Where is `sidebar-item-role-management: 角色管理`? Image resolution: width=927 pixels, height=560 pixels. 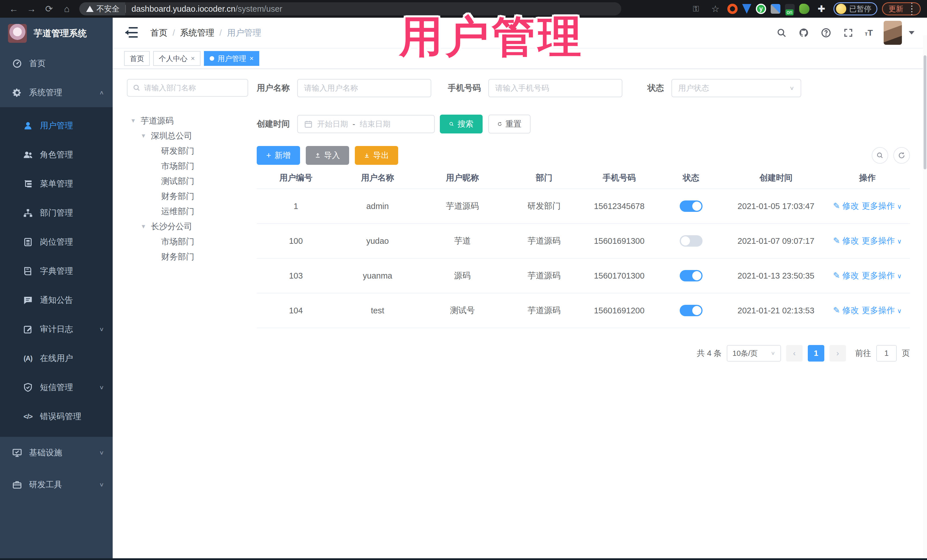 sidebar-item-role-management: 角色管理 is located at coordinates (56, 155).